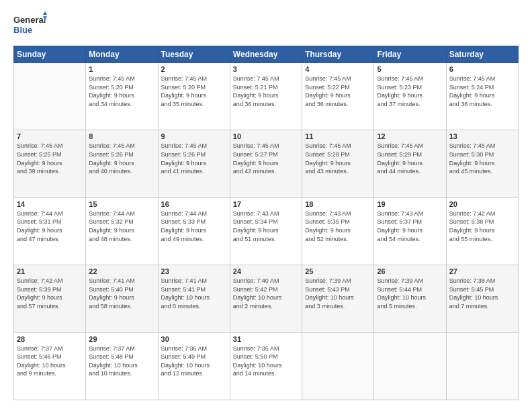 This screenshot has height=411, width=532. What do you see at coordinates (266, 204) in the screenshot?
I see `day-number: 17` at bounding box center [266, 204].